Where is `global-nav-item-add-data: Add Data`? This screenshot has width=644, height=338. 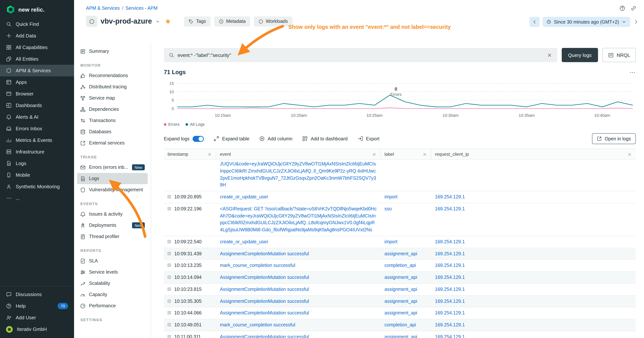
global-nav-item-add-data: Add Data is located at coordinates (37, 36).